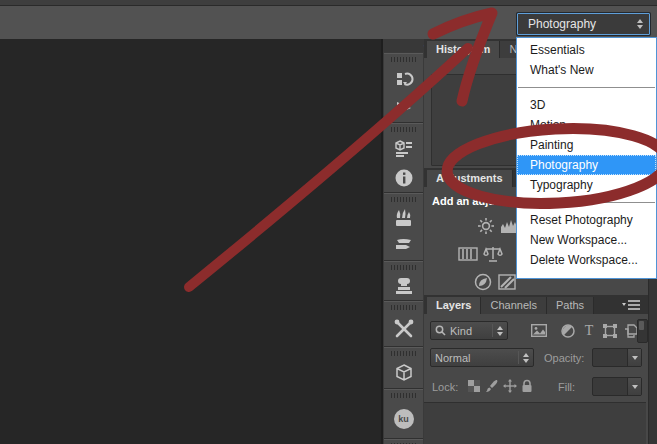 Image resolution: width=657 pixels, height=444 pixels. I want to click on tab-histogram: Histogram, so click(464, 50).